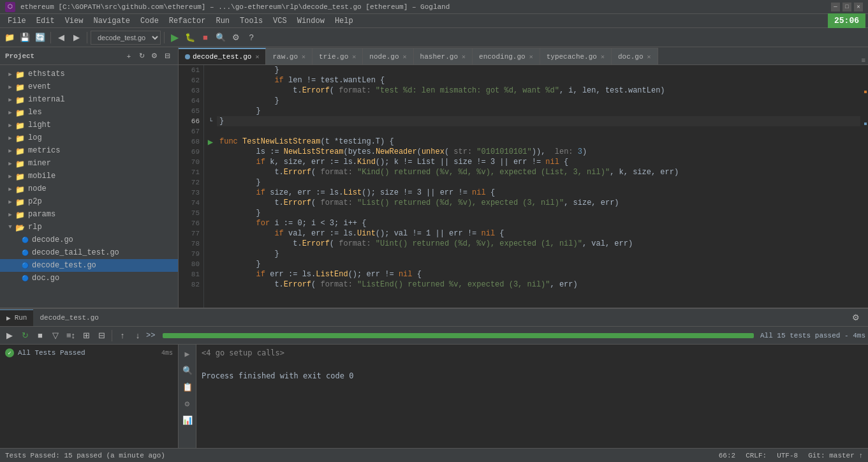 The image size is (868, 462). What do you see at coordinates (89, 353) in the screenshot?
I see `run-item-all-tests: ✓ All Tests Passed 4ms` at bounding box center [89, 353].